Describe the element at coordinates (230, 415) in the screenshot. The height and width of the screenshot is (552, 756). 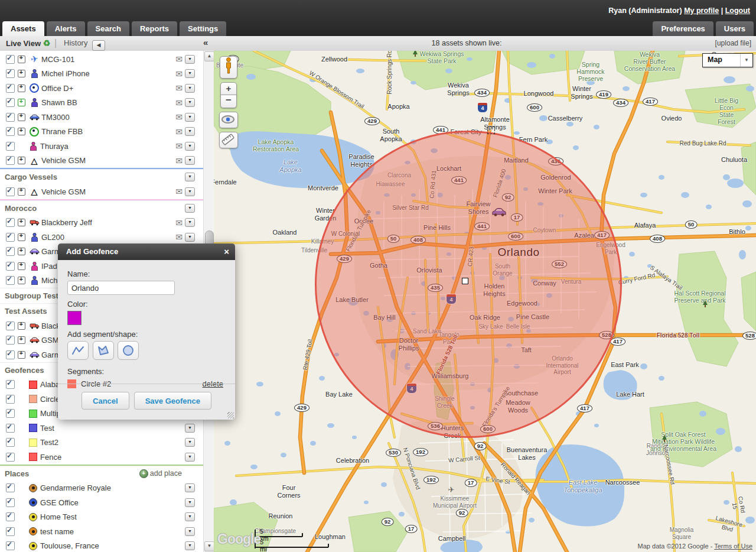
I see `dialog-resize-handle` at that location.